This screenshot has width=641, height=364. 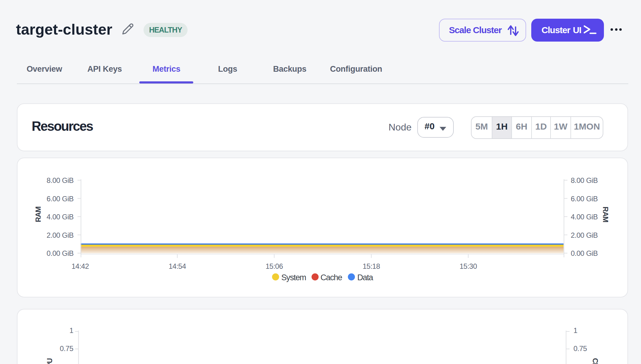 I want to click on svg-text: 14:54, so click(x=177, y=266).